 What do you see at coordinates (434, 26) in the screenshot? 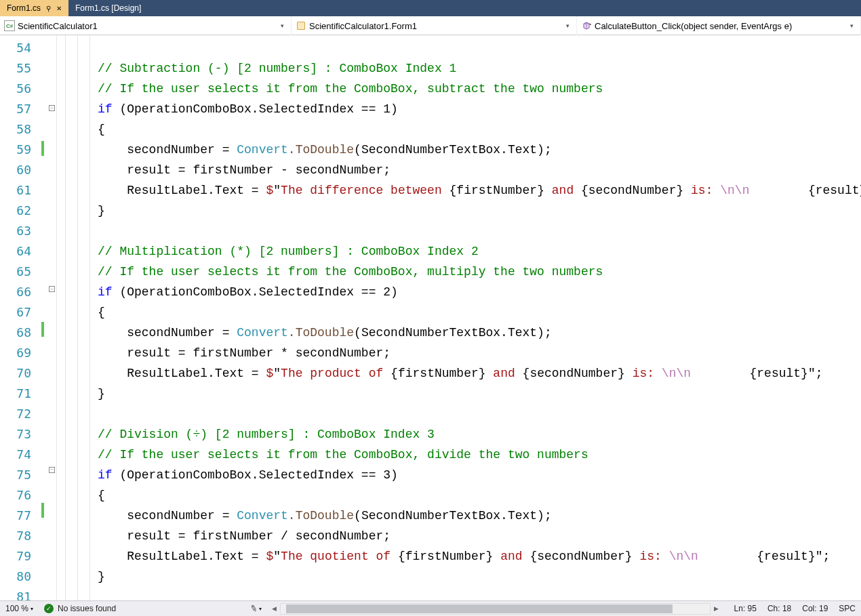
I see `nav-class-dropdown: ScientificCalculator1.Form1 ▾` at bounding box center [434, 26].